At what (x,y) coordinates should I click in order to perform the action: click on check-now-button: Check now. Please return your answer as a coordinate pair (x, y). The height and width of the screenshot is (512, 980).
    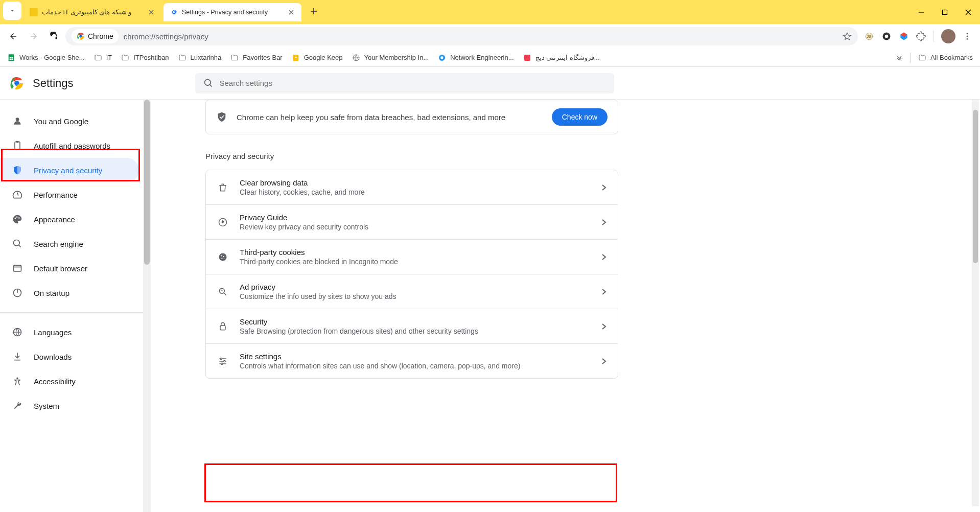
    Looking at the image, I should click on (579, 117).